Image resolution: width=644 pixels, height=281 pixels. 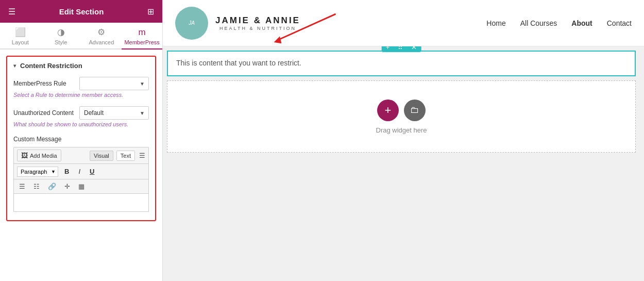 What do you see at coordinates (37, 187) in the screenshot?
I see `ordered-list-icon: ☷` at bounding box center [37, 187].